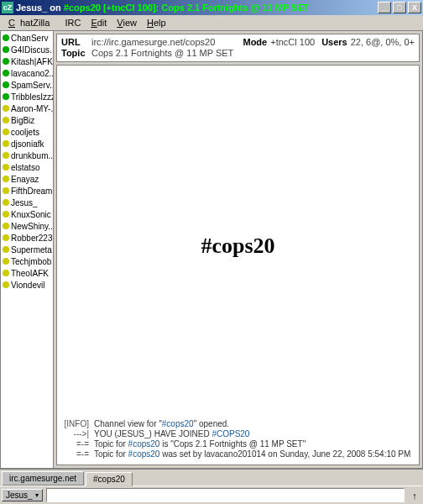 The width and height of the screenshot is (423, 504). What do you see at coordinates (32, 23) in the screenshot?
I see `menu-chatzilla: ChatZilla` at bounding box center [32, 23].